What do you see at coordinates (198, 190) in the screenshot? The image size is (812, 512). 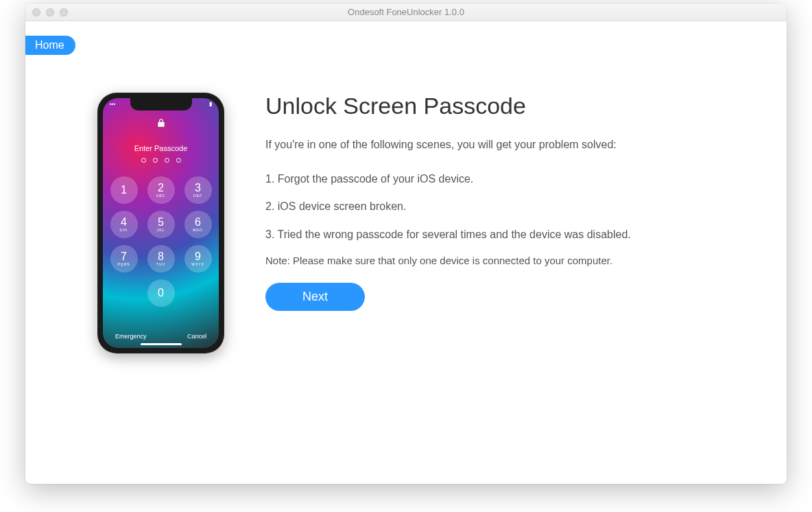 I see `keypad-3: 3DEF` at bounding box center [198, 190].